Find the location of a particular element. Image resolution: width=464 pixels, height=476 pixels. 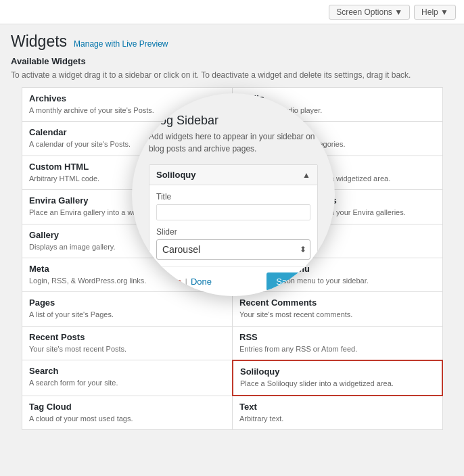

circle-done-link: Done is located at coordinates (202, 281).